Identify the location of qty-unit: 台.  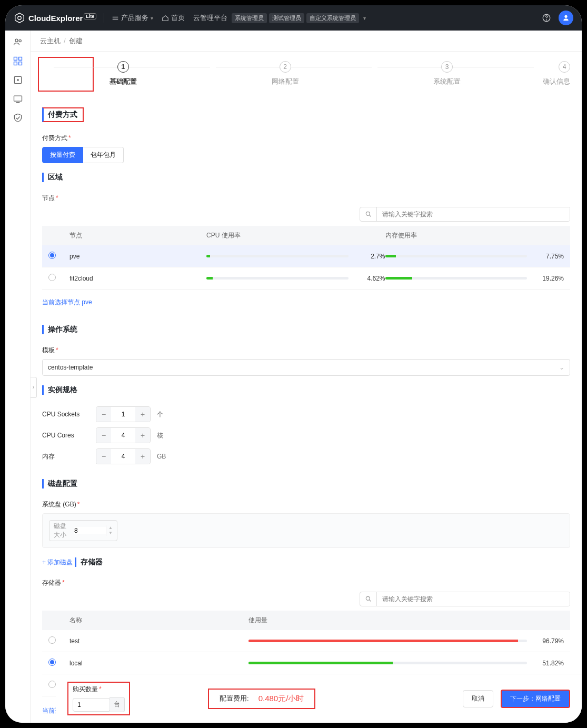
(117, 704).